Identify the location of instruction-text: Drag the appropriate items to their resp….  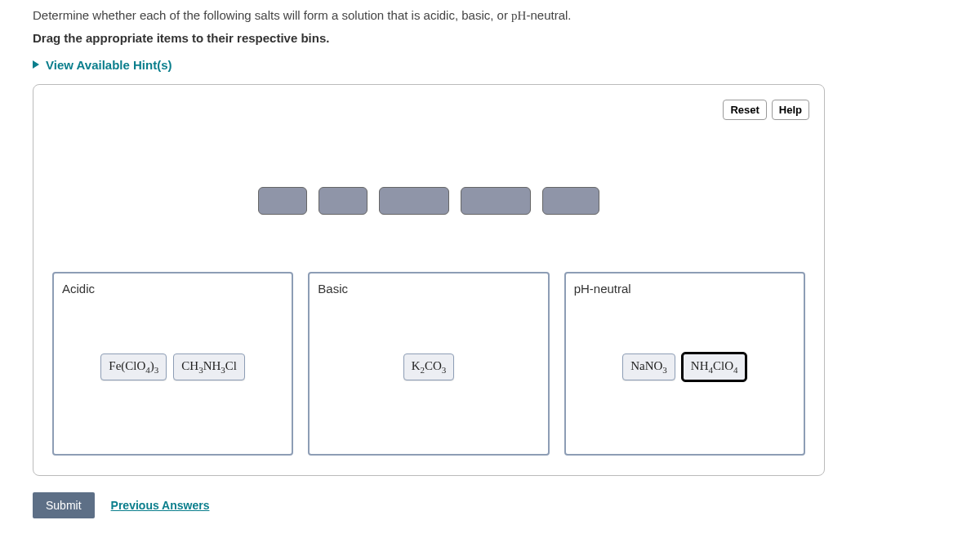
(490, 38).